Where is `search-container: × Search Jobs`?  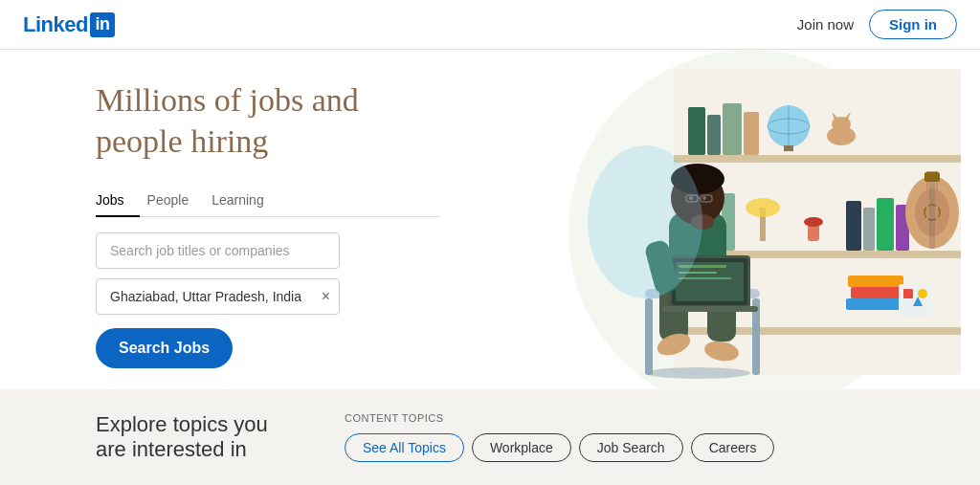
search-container: × Search Jobs is located at coordinates (218, 300).